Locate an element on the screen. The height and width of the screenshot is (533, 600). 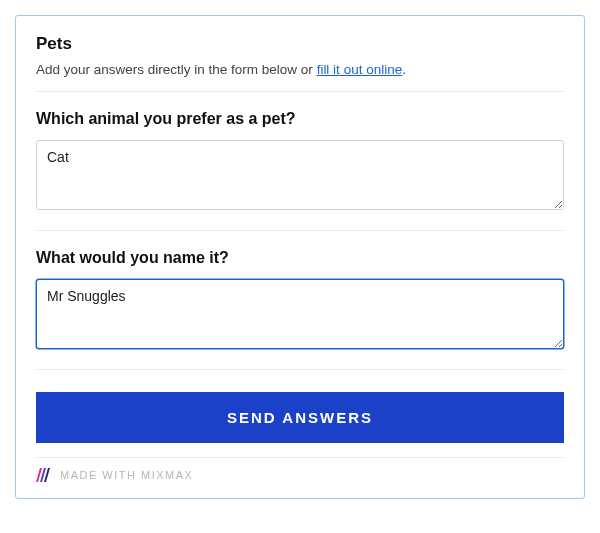
question-label: Which animal you prefer as a pet? is located at coordinates (300, 119).